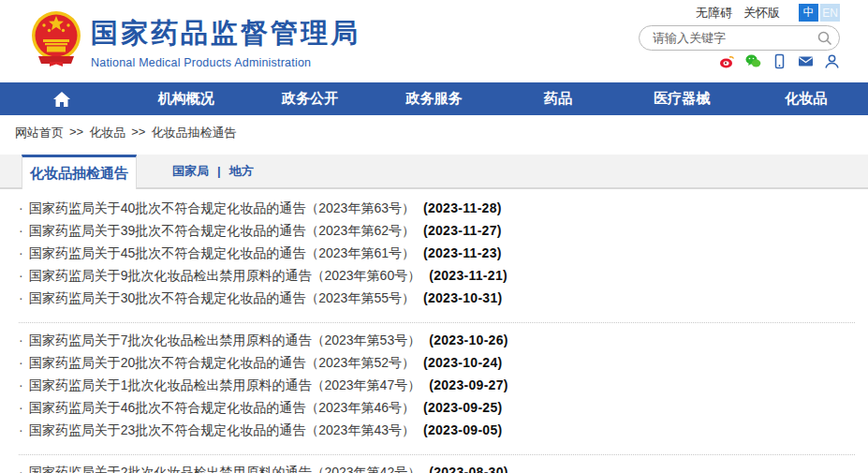  What do you see at coordinates (463, 208) in the screenshot?
I see `notice-date: (2023-11-28)` at bounding box center [463, 208].